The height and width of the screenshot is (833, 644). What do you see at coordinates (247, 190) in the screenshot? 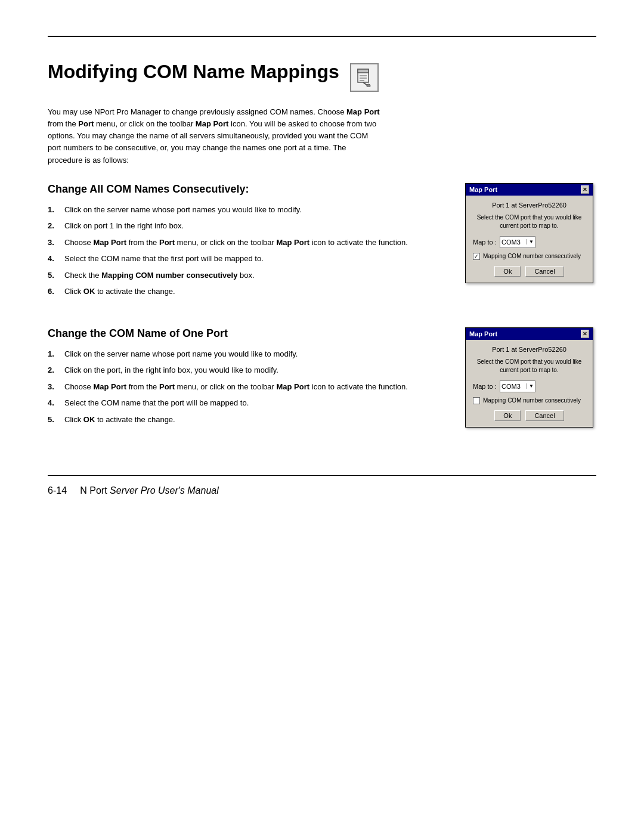
I see `section1-title: Change All COM Names Consecutively:` at bounding box center [247, 190].